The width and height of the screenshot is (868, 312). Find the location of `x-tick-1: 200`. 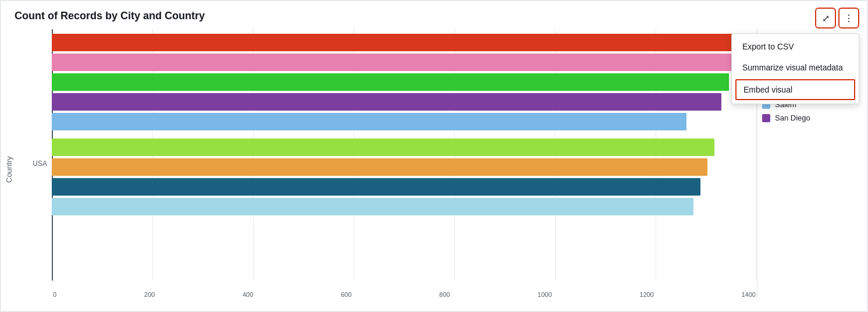

x-tick-1: 200 is located at coordinates (150, 295).